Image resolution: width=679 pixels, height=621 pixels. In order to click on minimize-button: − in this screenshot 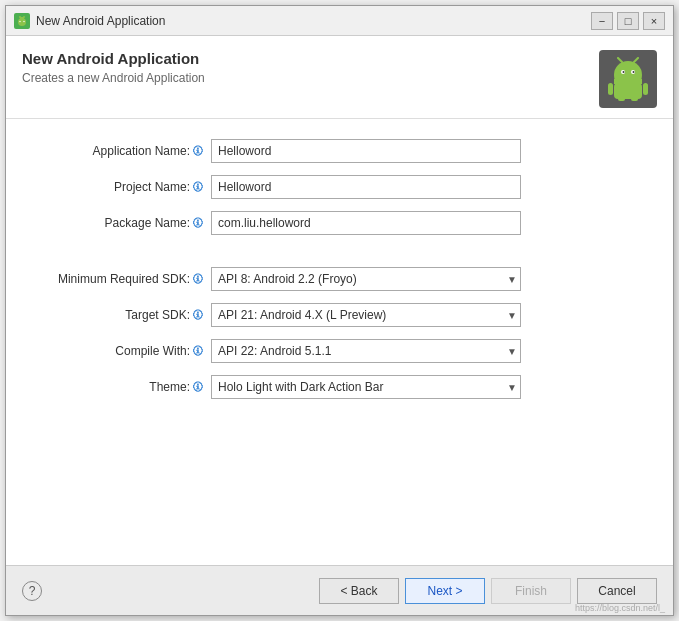, I will do `click(602, 21)`.